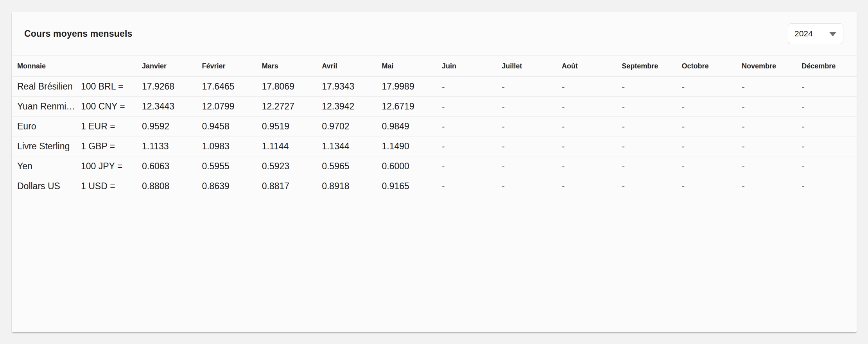  Describe the element at coordinates (434, 66) in the screenshot. I see `table-header-row: Monnaie JanvierFévrierMarsAvrilMaiJuinJu…` at that location.